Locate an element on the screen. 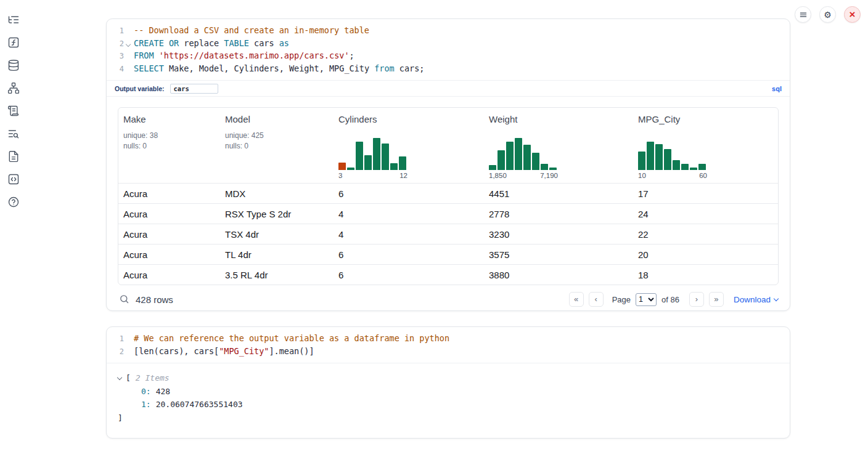 The image size is (868, 449). code-square-icon is located at coordinates (14, 179).